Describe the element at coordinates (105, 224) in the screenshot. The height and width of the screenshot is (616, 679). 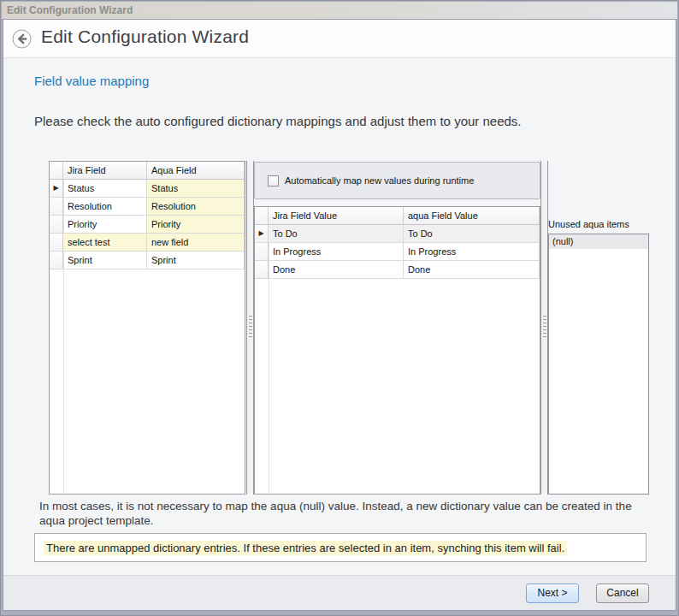
I see `cell-jira-field: Priority` at that location.